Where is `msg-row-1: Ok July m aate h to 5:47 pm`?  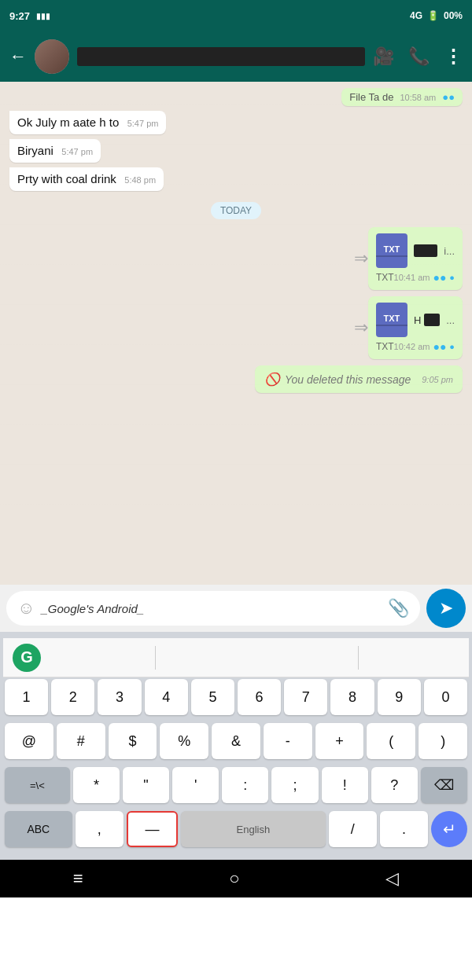 msg-row-1: Ok July m aate h to 5:47 pm is located at coordinates (236, 124).